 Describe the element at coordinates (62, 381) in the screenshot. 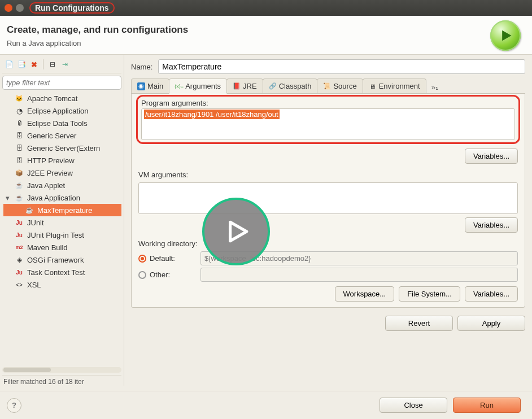

I see `filter-status: Filter matched 16 of 18 iter` at that location.